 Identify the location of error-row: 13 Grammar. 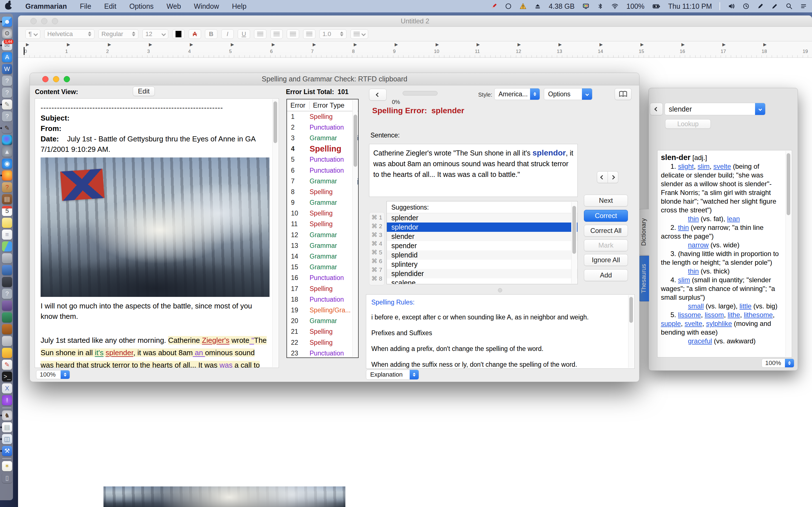
(322, 245).